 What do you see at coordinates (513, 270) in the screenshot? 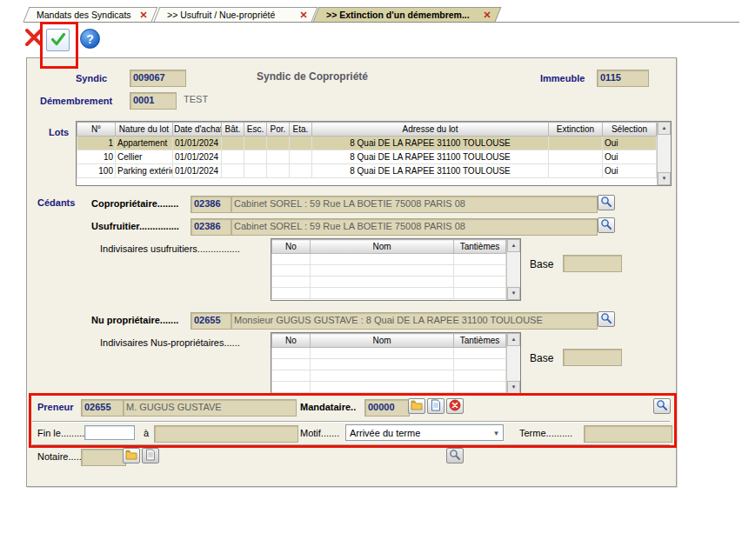
I see `indiv-usufruitiers-scrollbar: ▲ ▼` at bounding box center [513, 270].